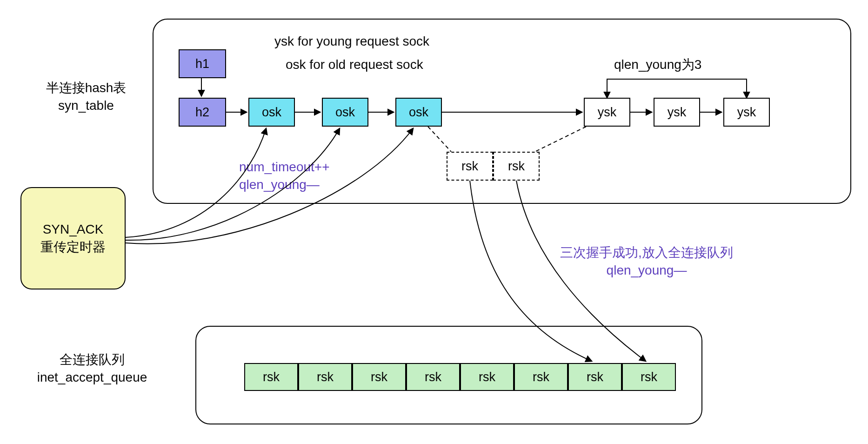  What do you see at coordinates (271, 377) in the screenshot?
I see `queue-cell-0-text: rsk` at bounding box center [271, 377].